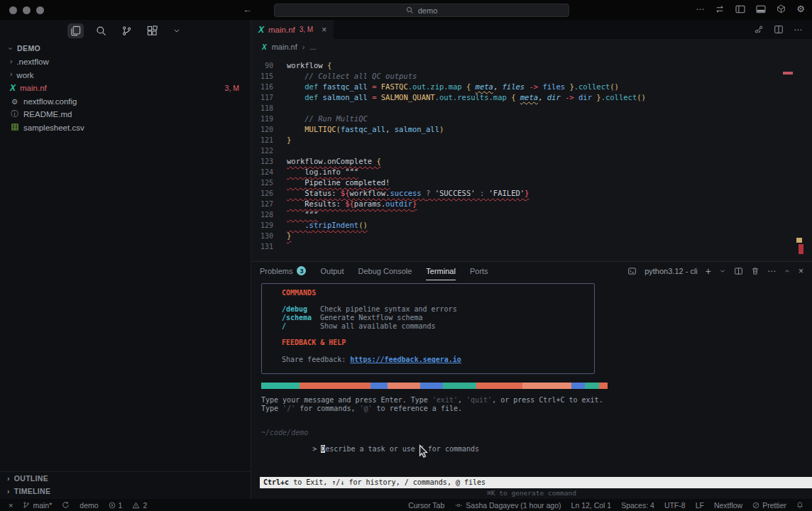  Describe the element at coordinates (761, 9) in the screenshot. I see `toggle-panel-icon` at that location.